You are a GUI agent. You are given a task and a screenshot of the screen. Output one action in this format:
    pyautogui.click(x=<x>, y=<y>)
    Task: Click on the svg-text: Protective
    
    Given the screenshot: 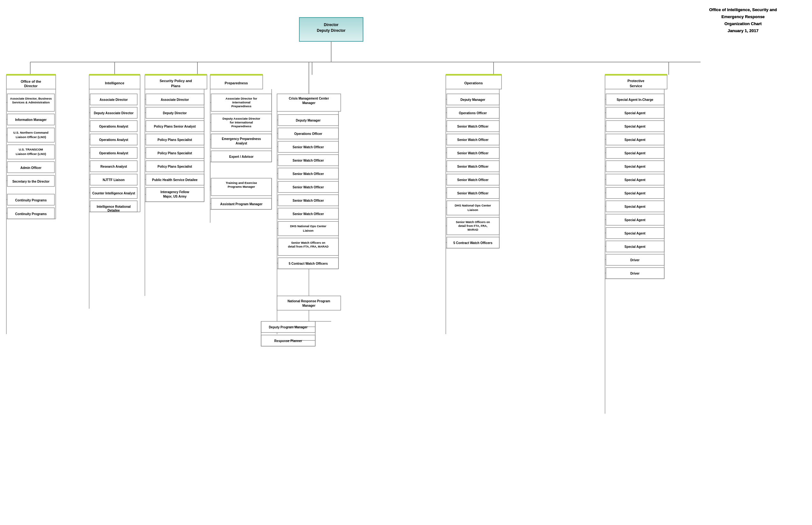 What is the action you would take?
    pyautogui.click(x=636, y=81)
    